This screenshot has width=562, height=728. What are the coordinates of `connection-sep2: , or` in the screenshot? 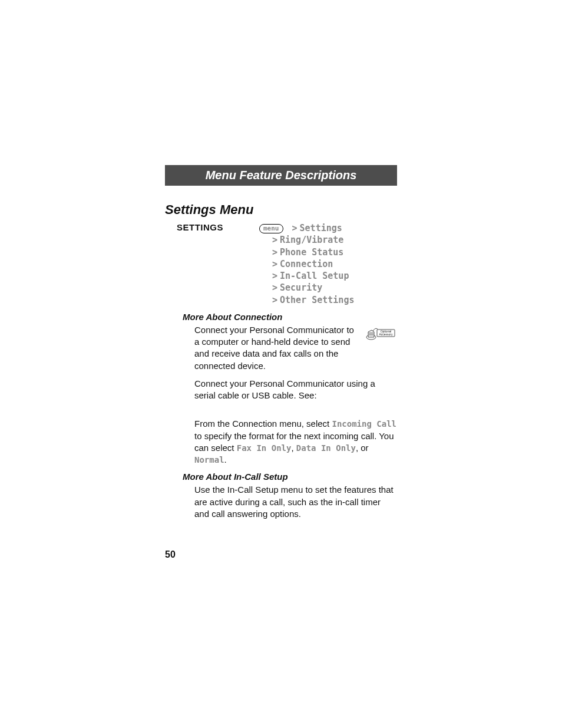 It's located at (362, 448).